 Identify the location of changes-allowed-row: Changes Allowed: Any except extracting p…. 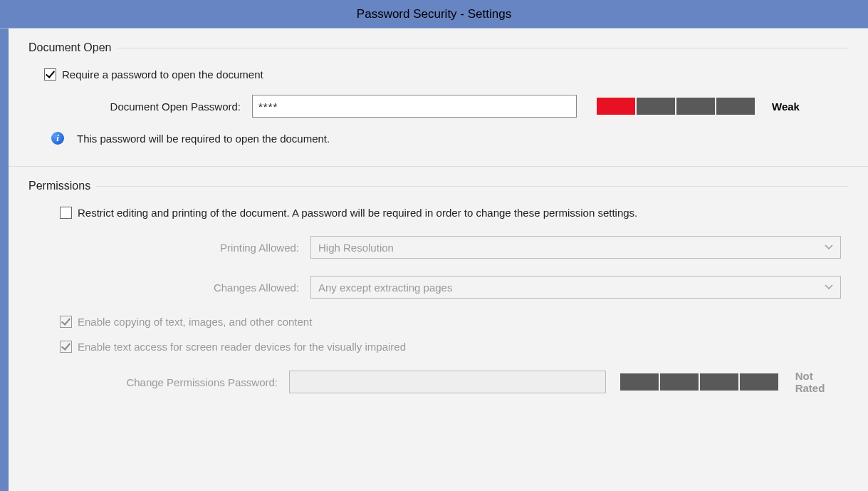
(443, 287).